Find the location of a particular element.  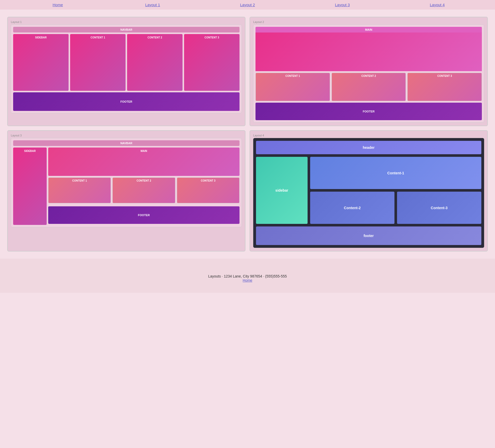

layout4-content-row: Content-2 Content-3 is located at coordinates (396, 208).